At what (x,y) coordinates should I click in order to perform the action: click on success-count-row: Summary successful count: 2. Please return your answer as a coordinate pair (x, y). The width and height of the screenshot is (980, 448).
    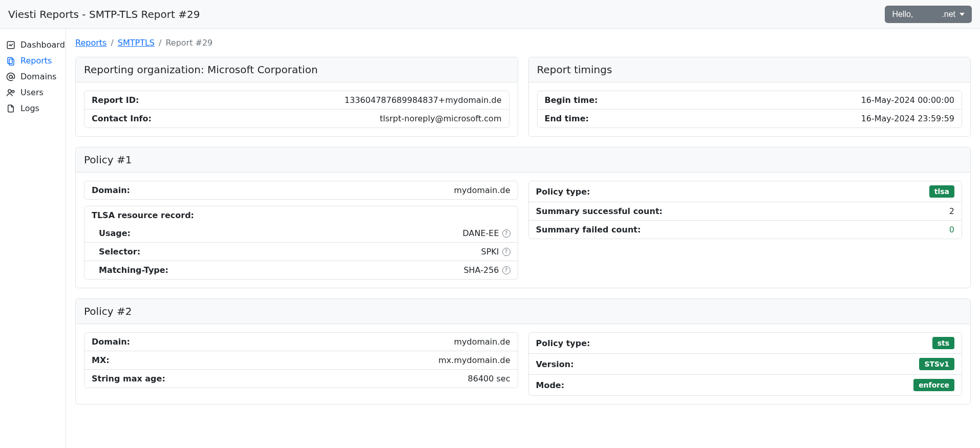
    Looking at the image, I should click on (745, 211).